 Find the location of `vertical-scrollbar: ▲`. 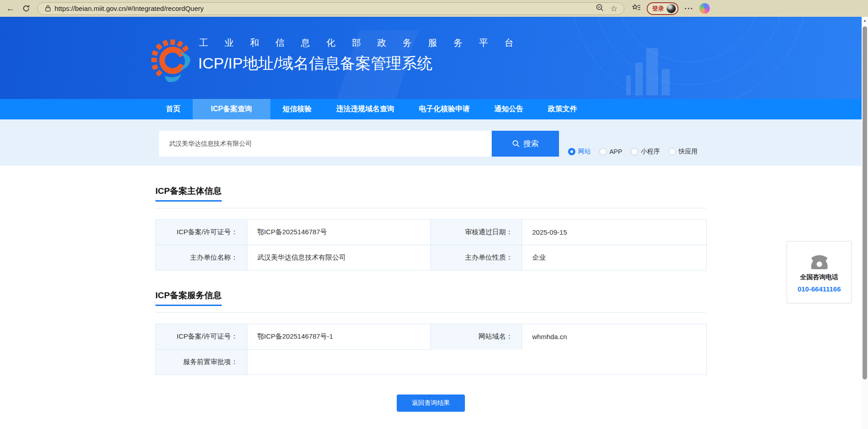

vertical-scrollbar: ▲ is located at coordinates (865, 223).